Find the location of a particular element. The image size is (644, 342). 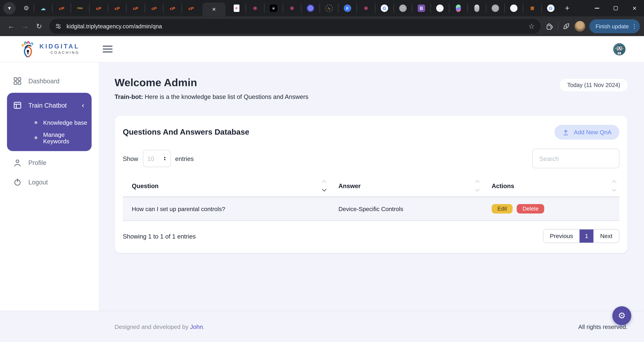

bootstrap-tab: B is located at coordinates (421, 8).